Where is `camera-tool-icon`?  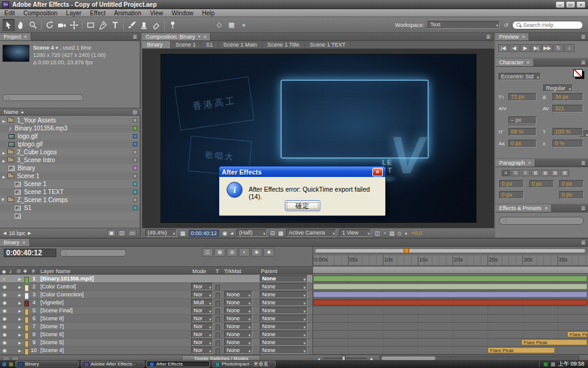 camera-tool-icon is located at coordinates (62, 25).